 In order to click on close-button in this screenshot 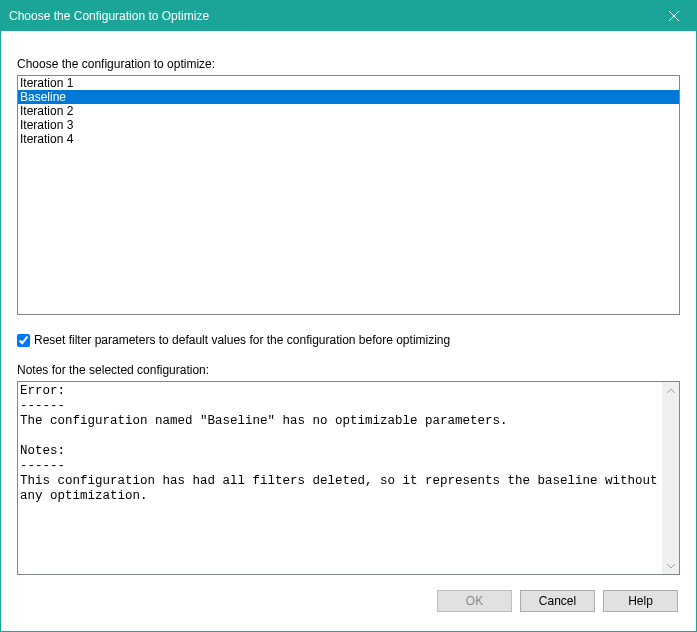, I will do `click(674, 16)`.